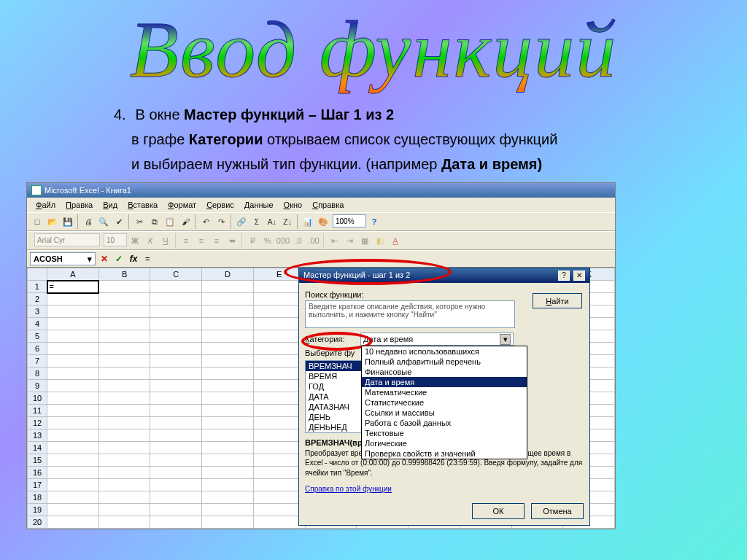 The image size is (747, 560). I want to click on cut-icon: ✂, so click(139, 222).